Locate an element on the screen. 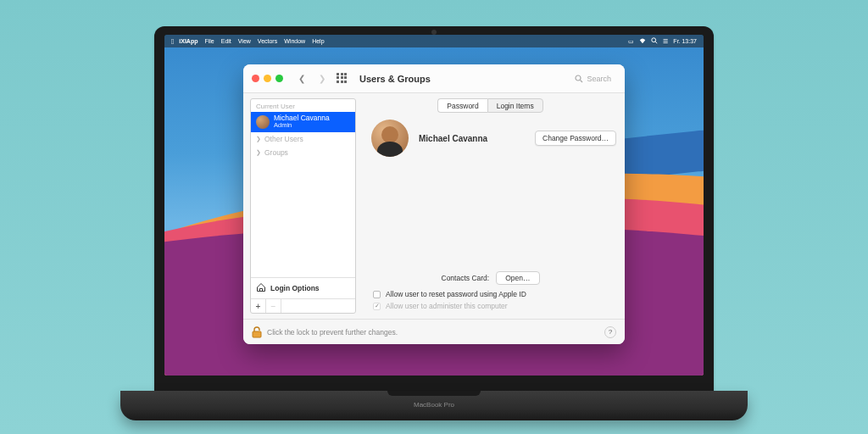 Image resolution: width=868 pixels, height=434 pixels. tab-segment: Password Login Items is located at coordinates (490, 105).